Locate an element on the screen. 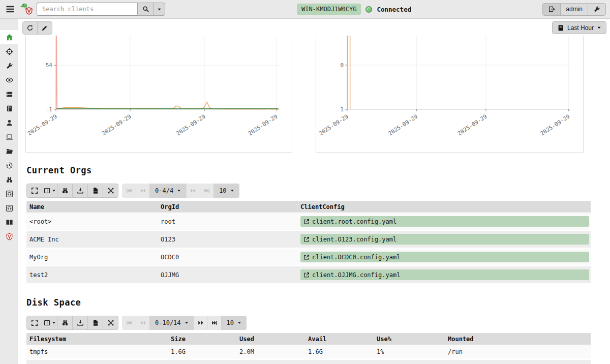  sidebar-item-github-repo is located at coordinates (9, 194).